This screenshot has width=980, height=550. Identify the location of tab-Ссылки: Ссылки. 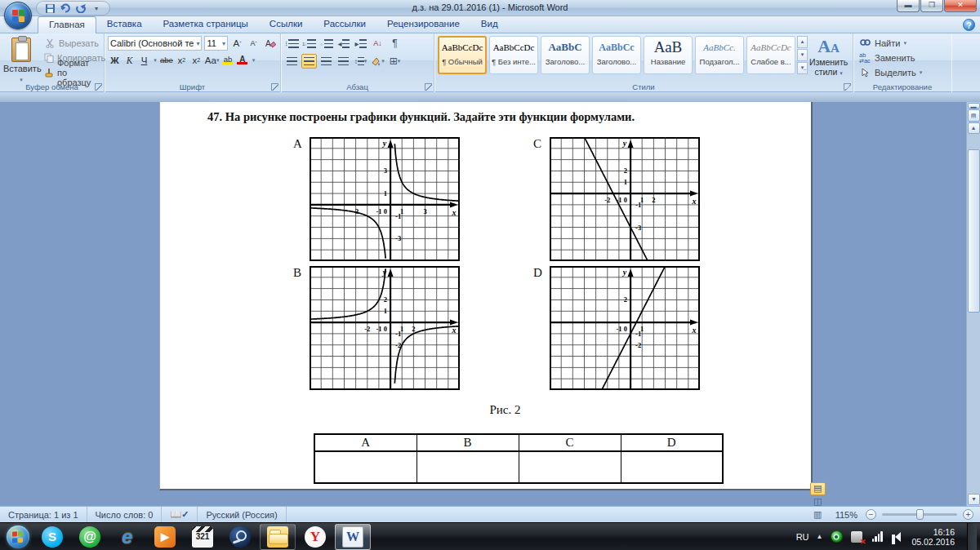
(286, 24).